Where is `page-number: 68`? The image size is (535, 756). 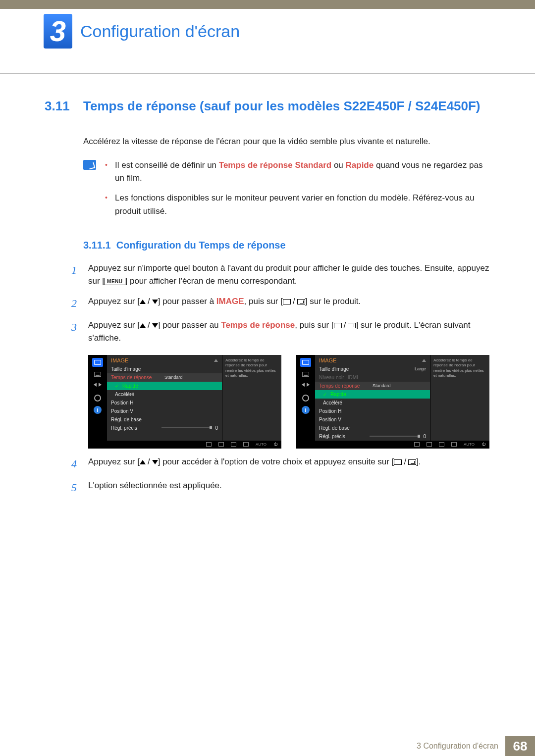
page-number: 68 is located at coordinates (520, 746).